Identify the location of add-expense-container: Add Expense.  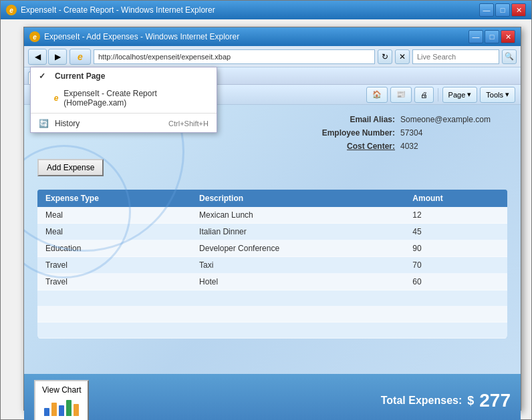
(273, 171).